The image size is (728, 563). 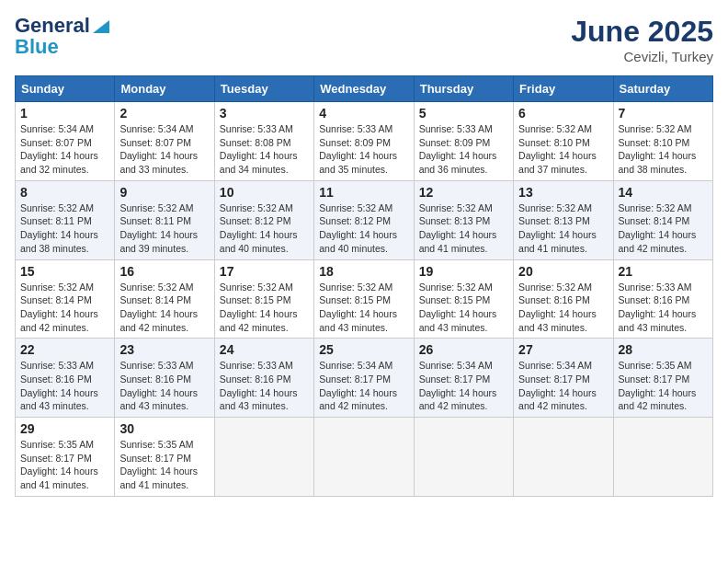 What do you see at coordinates (52, 26) in the screenshot?
I see `logo-text-general: General` at bounding box center [52, 26].